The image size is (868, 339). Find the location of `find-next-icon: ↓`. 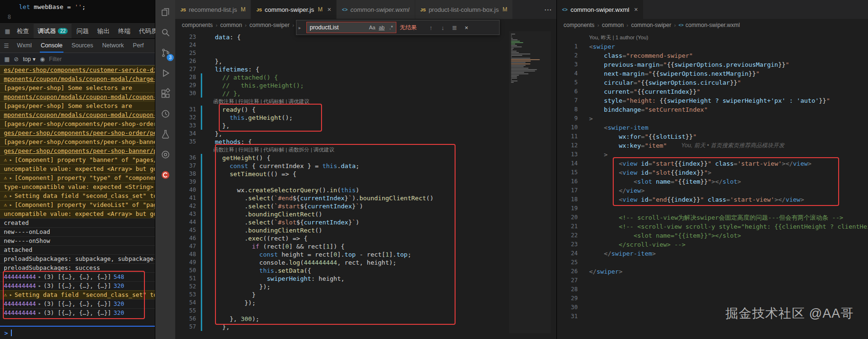

find-next-icon: ↓ is located at coordinates (443, 27).